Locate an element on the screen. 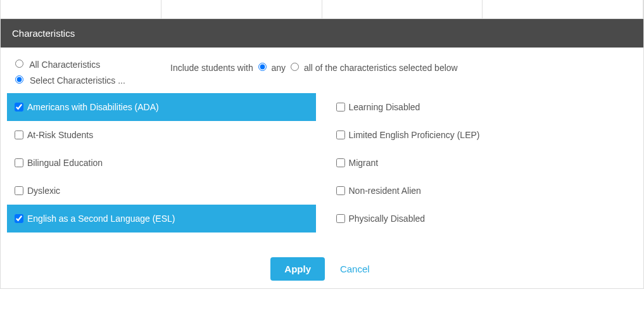  section-header: Characteristics is located at coordinates (322, 33).